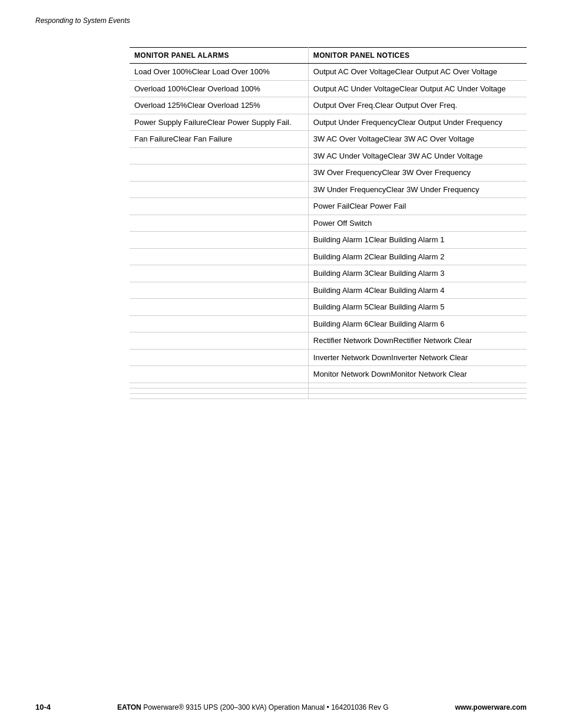 This screenshot has height=728, width=562. I want to click on alarm-cell: Overload 100%Clear Overload 100%, so click(219, 88).